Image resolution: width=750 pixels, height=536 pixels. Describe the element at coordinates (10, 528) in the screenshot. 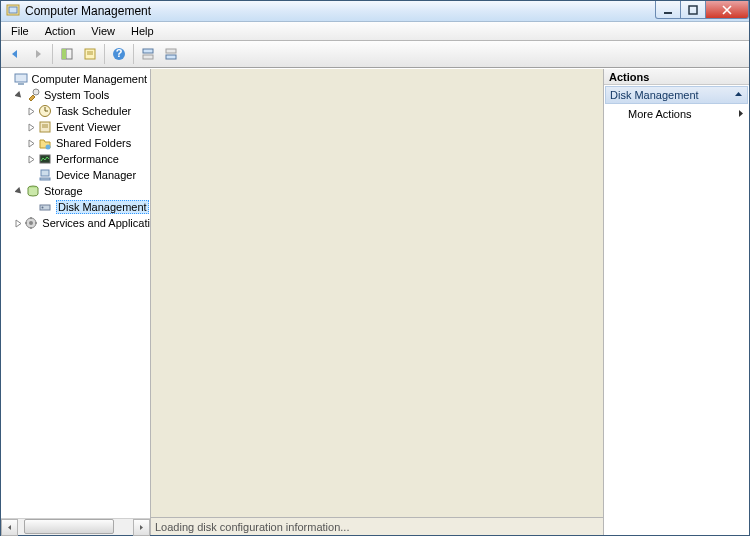

I see `scroll-left-button` at that location.